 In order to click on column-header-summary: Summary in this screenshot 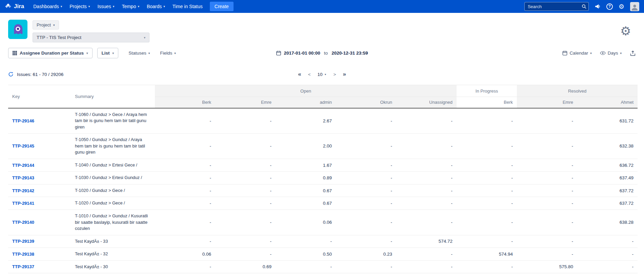, I will do `click(113, 97)`.